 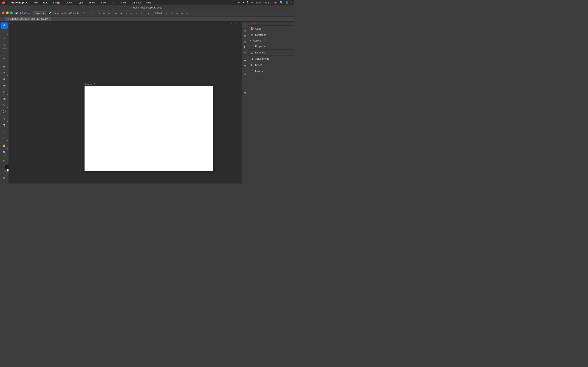 I want to click on document-tab: × Untitled-1 @ 100% (Layer 1, RGB/8#), so click(x=28, y=19).